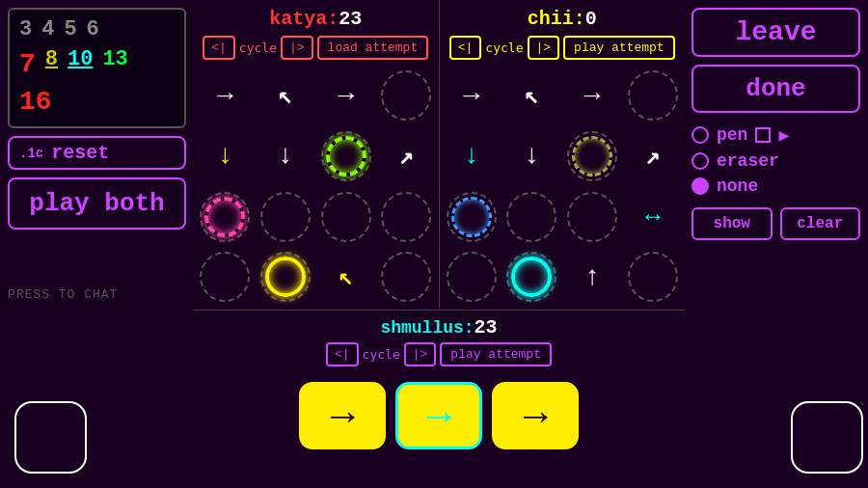 The height and width of the screenshot is (488, 868). What do you see at coordinates (775, 33) in the screenshot?
I see `leave-button: leave` at bounding box center [775, 33].